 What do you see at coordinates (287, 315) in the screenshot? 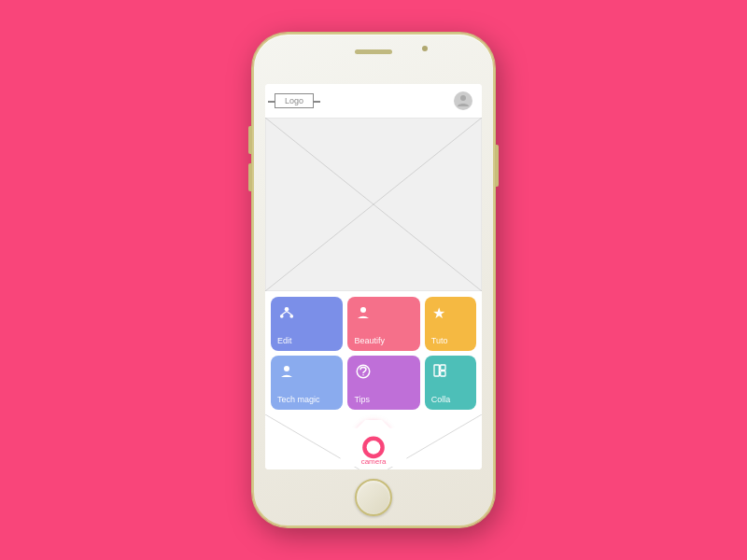
I see `edit-icon` at bounding box center [287, 315].